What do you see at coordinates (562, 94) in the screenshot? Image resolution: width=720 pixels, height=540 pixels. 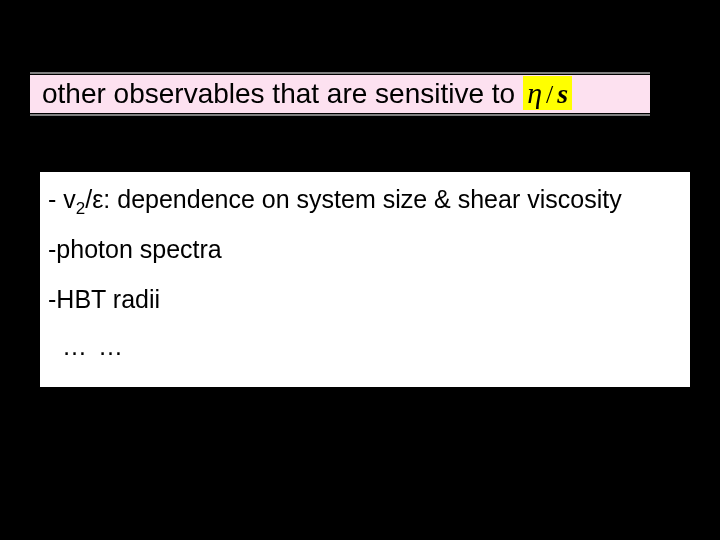 I see `s-symbol: s` at bounding box center [562, 94].